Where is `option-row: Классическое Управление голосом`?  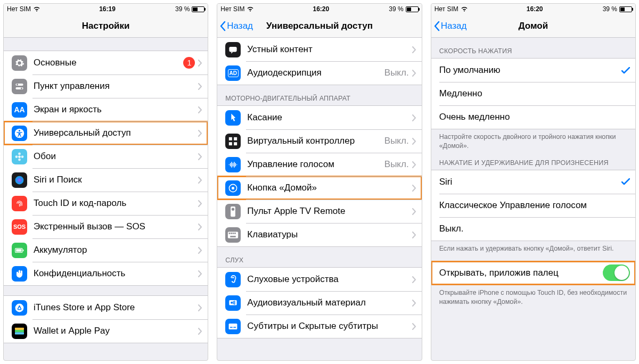 option-row: Классическое Управление голосом is located at coordinates (534, 205).